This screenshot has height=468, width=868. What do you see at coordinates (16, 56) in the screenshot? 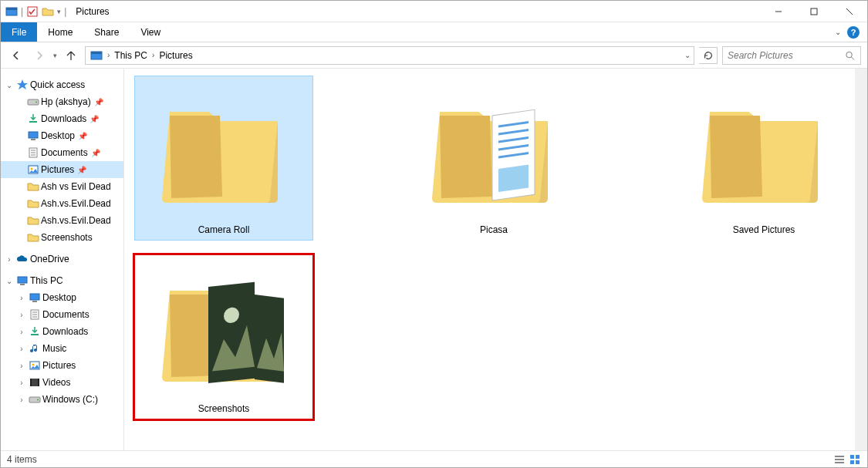
I see `nav-back-button` at bounding box center [16, 56].